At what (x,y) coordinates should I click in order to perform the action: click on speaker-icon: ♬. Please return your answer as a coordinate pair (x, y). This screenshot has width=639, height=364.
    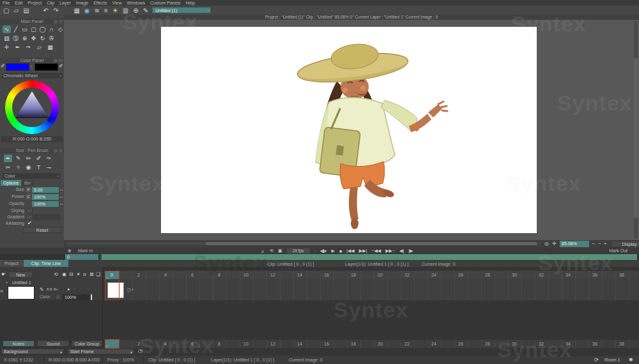
    Looking at the image, I should click on (263, 252).